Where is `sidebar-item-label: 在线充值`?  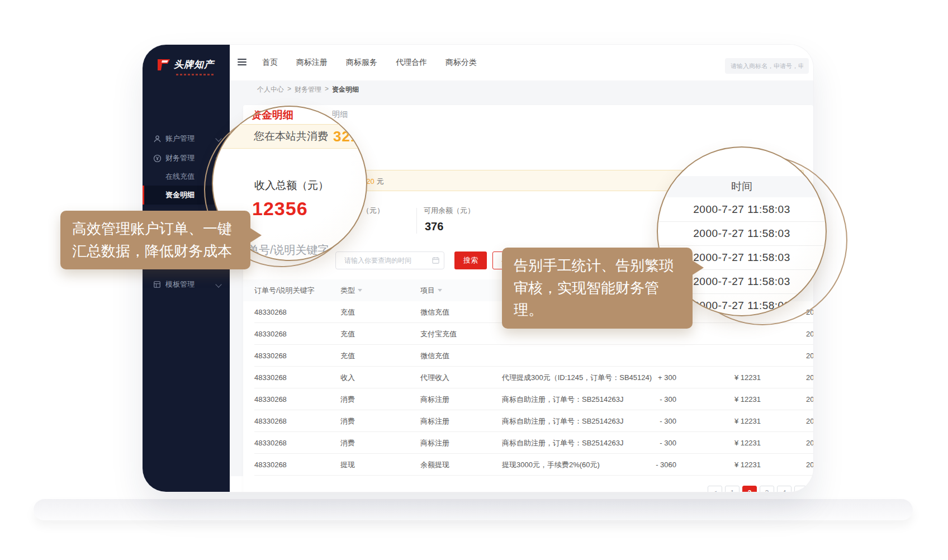
sidebar-item-label: 在线充值 is located at coordinates (180, 177).